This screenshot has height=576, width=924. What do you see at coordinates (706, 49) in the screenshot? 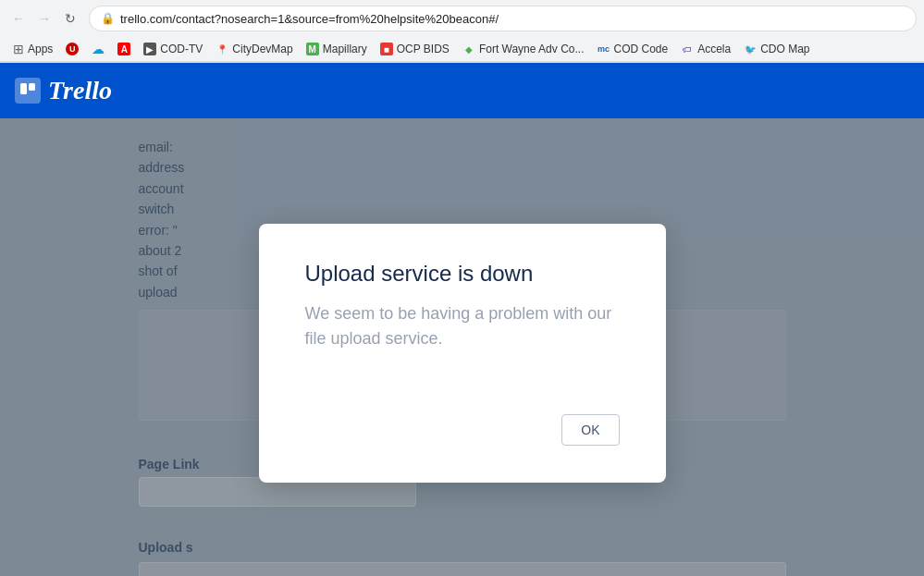
I see `bookmark-accela: 🏷 Accela` at bounding box center [706, 49].